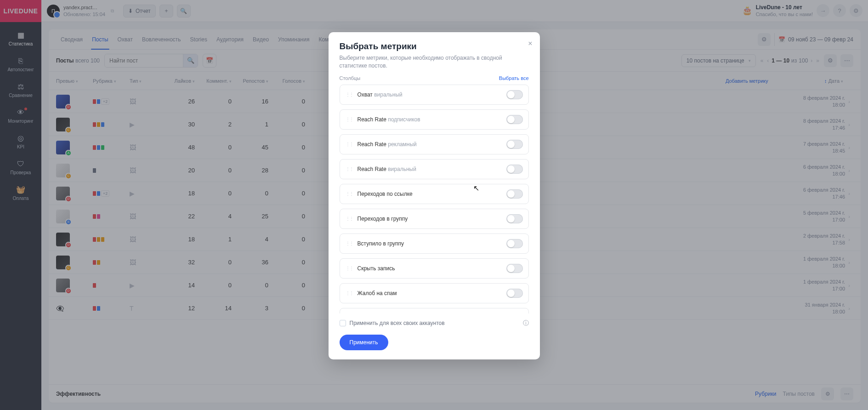 The image size is (868, 410). What do you see at coordinates (387, 144) in the screenshot?
I see `metric-label: Reach Rate рекламный` at bounding box center [387, 144].